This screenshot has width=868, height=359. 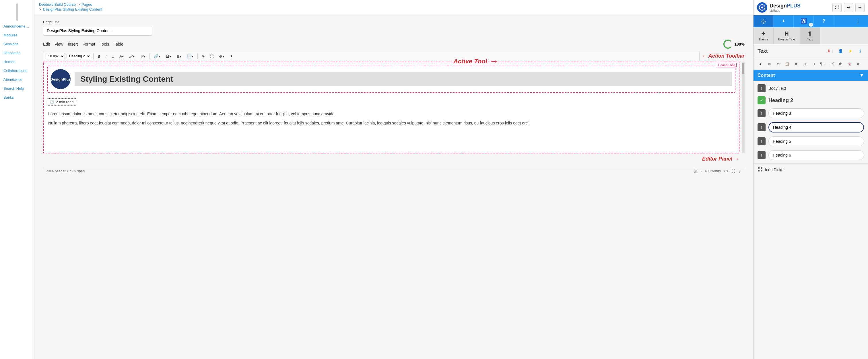 What do you see at coordinates (787, 36) in the screenshot?
I see `sub-tab-banner-title: H Banner Title` at bounding box center [787, 36].